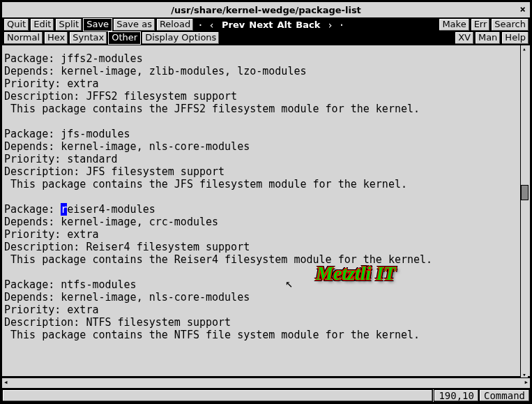 Image resolution: width=532 pixels, height=404 pixels. I want to click on nav-group: Prev Next Alt Back, so click(271, 25).